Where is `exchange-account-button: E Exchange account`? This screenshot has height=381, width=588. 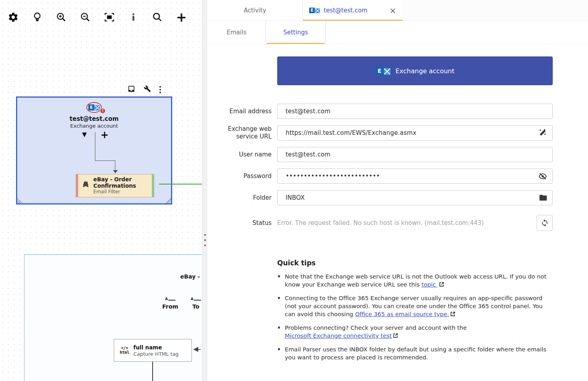
exchange-account-button: E Exchange account is located at coordinates (415, 71).